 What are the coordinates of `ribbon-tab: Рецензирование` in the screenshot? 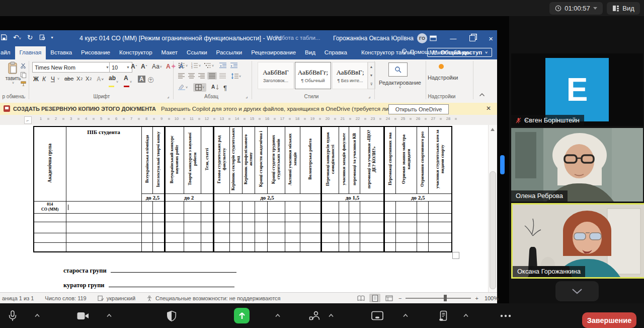 It's located at (274, 53).